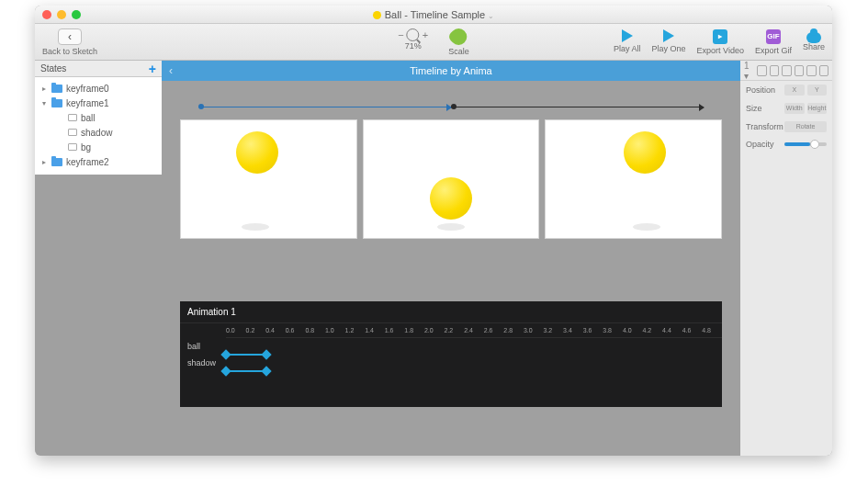 This screenshot has height=486, width=868. What do you see at coordinates (98, 162) in the screenshot?
I see `tree-item-keyframe2: ▸keyframe2` at bounding box center [98, 162].